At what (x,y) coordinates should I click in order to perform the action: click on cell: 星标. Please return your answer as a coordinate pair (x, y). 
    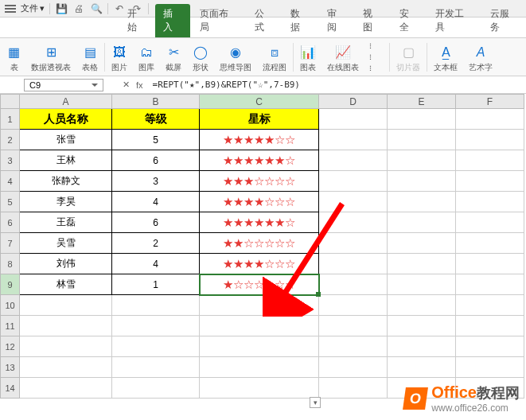
    Looking at the image, I should click on (259, 119).